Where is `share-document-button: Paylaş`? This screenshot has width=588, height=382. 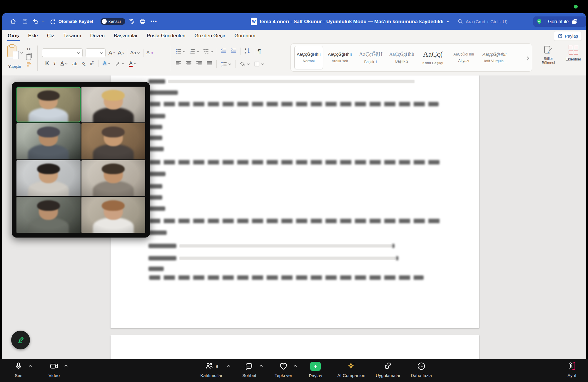
share-document-button: Paylaş is located at coordinates (568, 36).